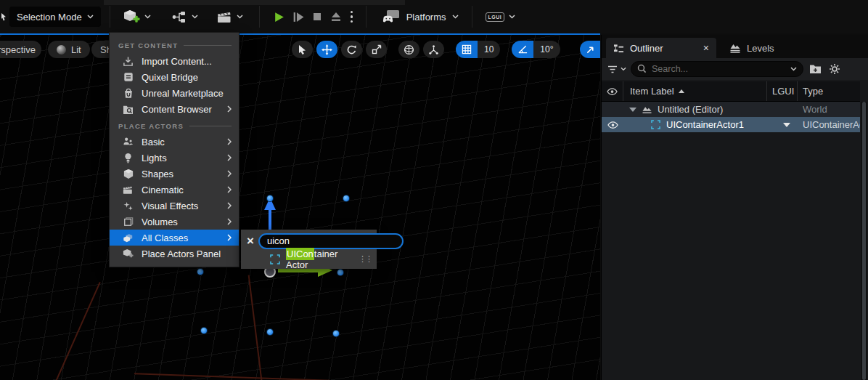 This screenshot has width=868, height=380. I want to click on blueprints-button, so click(184, 17).